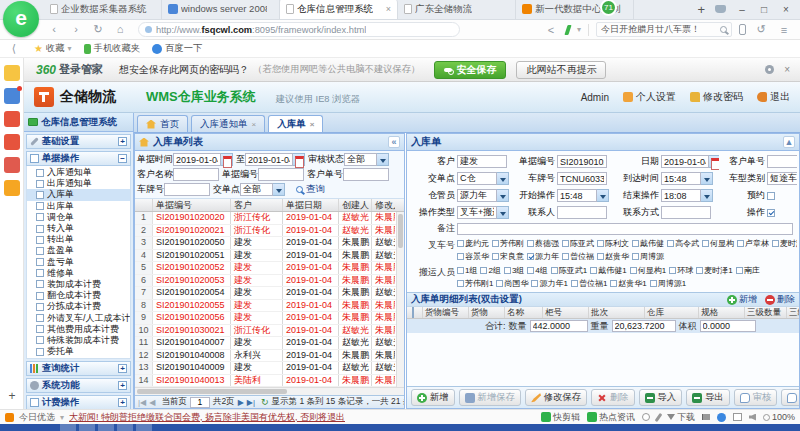 The image size is (800, 431). Describe the element at coordinates (400, 231) in the screenshot. I see `scrollbar-thumb` at that location.